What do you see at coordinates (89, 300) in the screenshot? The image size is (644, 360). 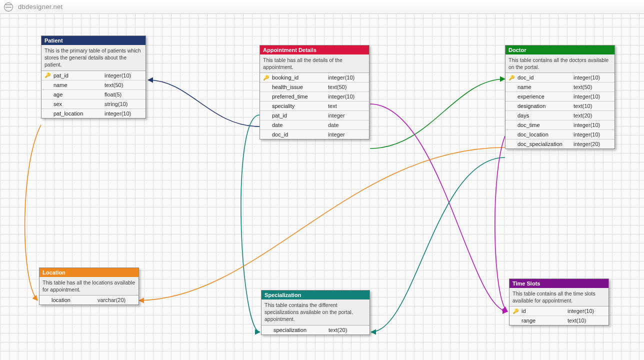 I see `table-columns: 🔑locationvarchar(20)` at bounding box center [89, 300].